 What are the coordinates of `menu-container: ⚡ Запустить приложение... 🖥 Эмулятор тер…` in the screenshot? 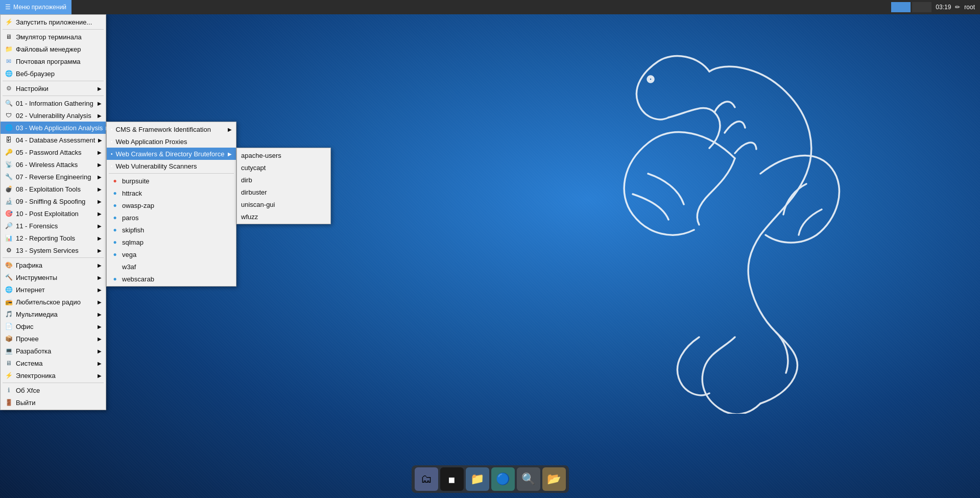 It's located at (53, 212).